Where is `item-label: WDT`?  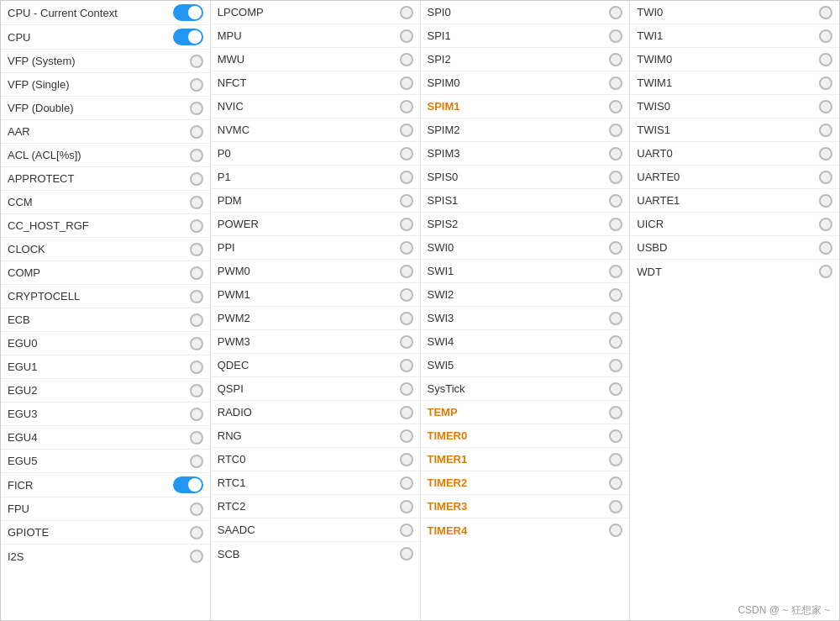 item-label: WDT is located at coordinates (649, 272).